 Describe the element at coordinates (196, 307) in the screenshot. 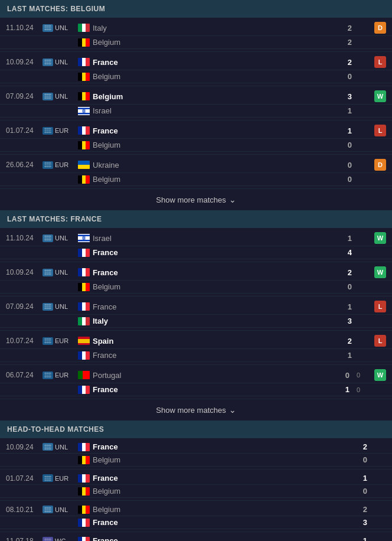

I see `match-row: 07.09.24 UNLFrance1L` at that location.